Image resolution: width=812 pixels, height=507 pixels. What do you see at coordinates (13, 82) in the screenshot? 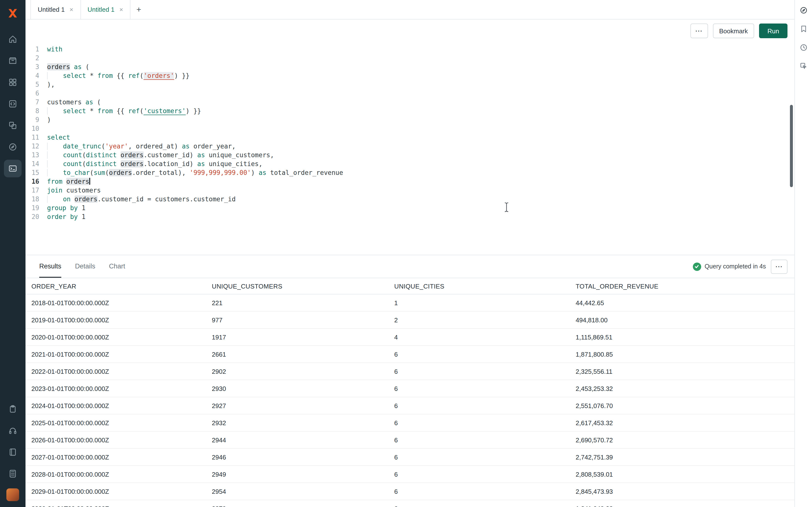
I see `grid-icon` at bounding box center [13, 82].